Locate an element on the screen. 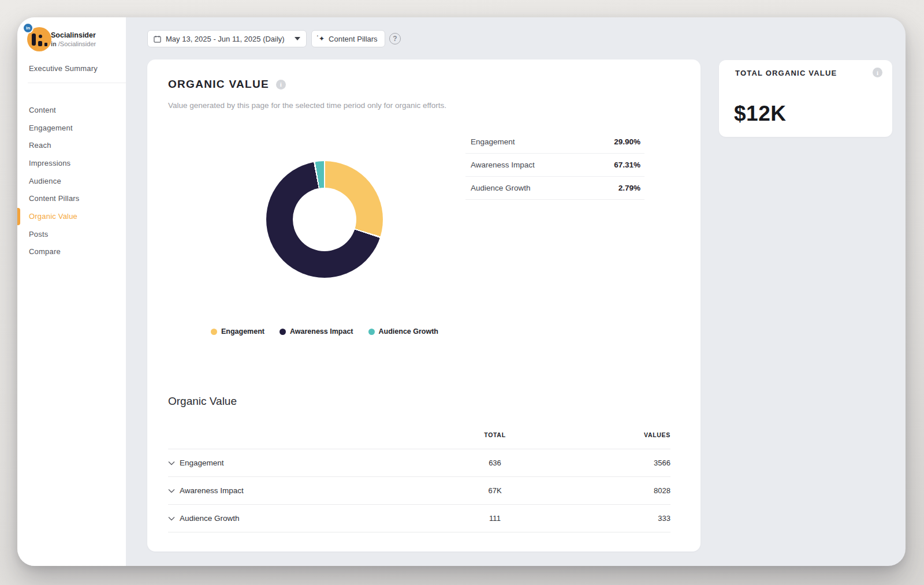 This screenshot has height=585, width=924. linkedin-badge-icon: in is located at coordinates (28, 28).